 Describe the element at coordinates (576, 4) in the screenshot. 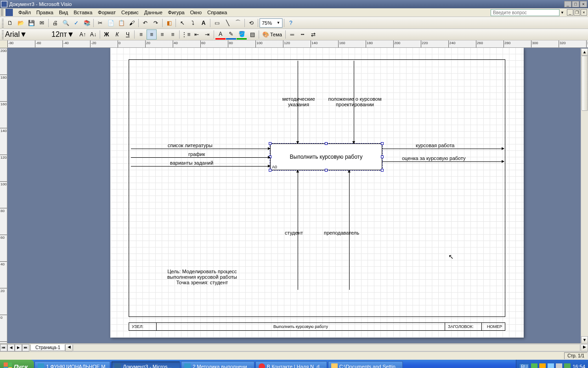

I see `maximize-button: □` at that location.